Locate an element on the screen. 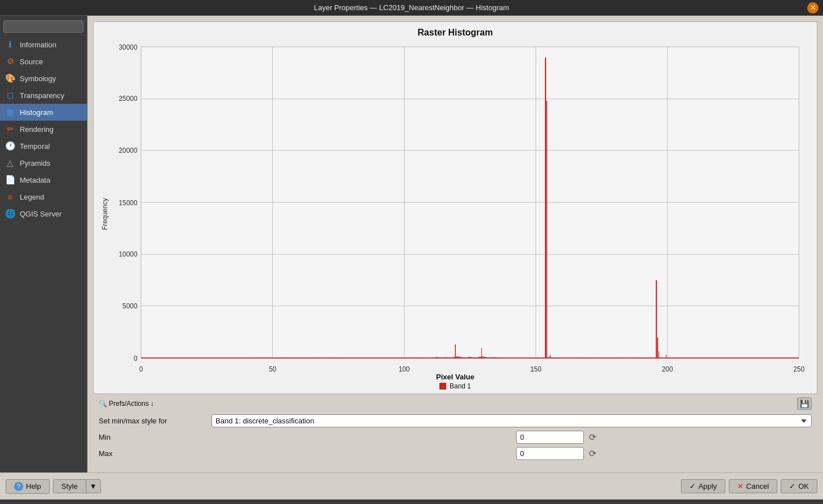 This screenshot has height=504, width=823. transparency-icon: ◻ is located at coordinates (10, 95).